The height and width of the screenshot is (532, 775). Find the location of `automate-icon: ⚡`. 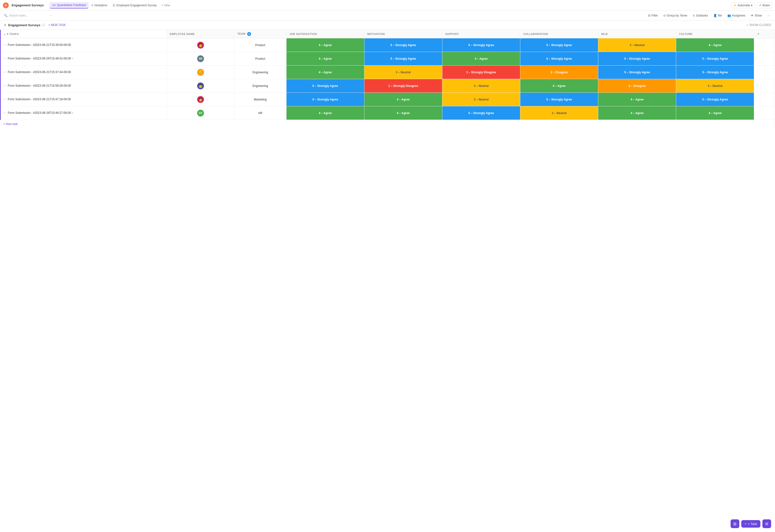

automate-icon: ⚡ is located at coordinates (735, 5).